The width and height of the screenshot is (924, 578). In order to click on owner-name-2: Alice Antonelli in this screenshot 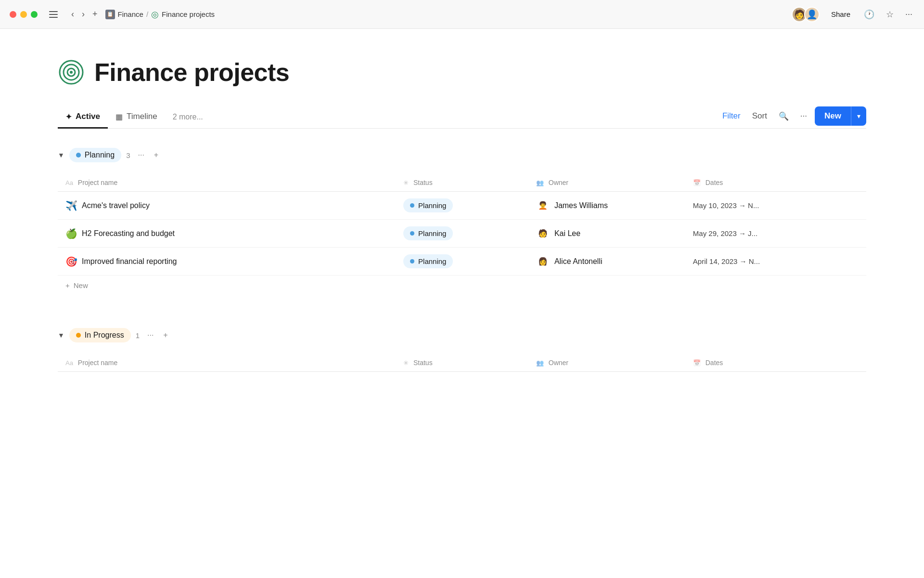, I will do `click(578, 262)`.